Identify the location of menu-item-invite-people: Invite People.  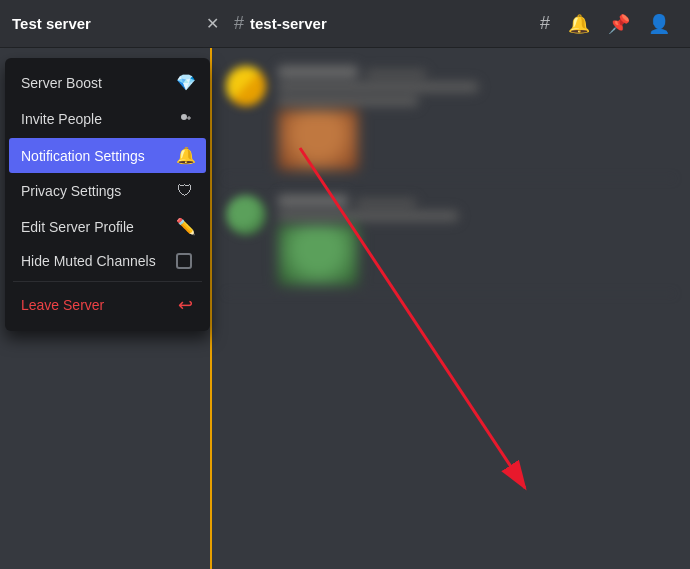
(108, 119).